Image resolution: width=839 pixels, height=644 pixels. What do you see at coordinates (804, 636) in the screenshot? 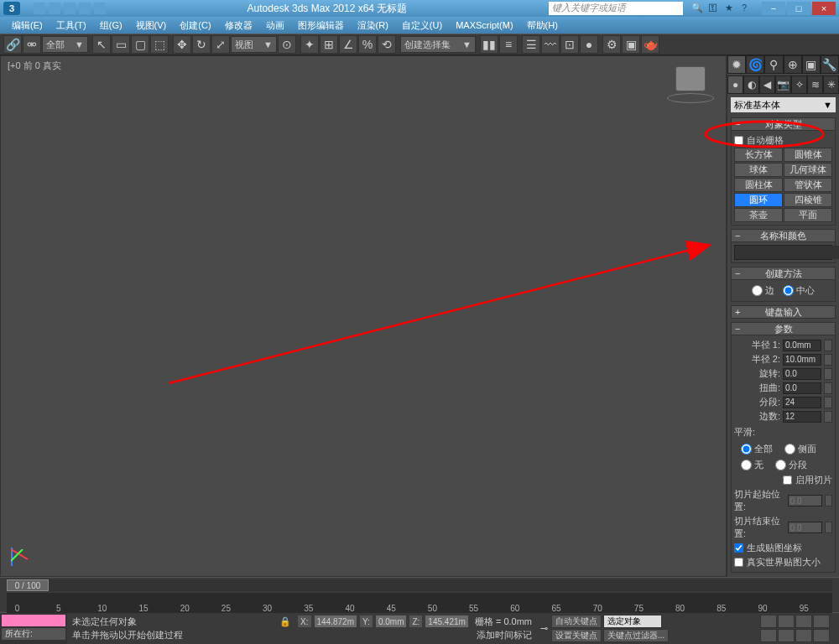
I see `nav-maxtoggle-icon` at bounding box center [804, 636].